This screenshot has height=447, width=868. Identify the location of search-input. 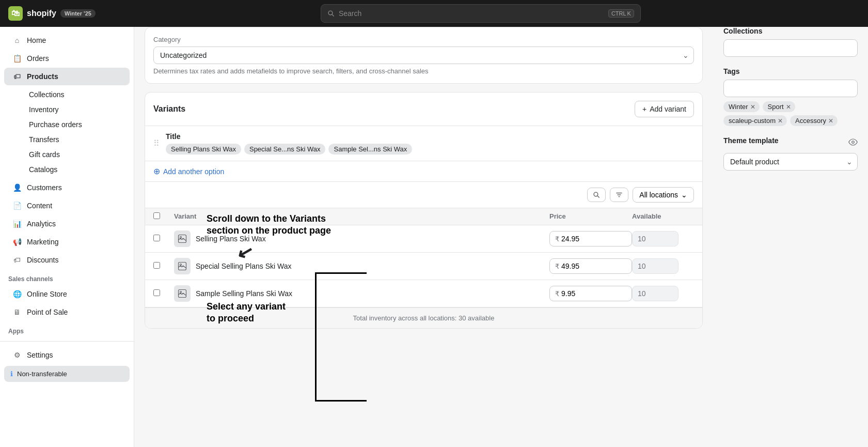
(471, 13).